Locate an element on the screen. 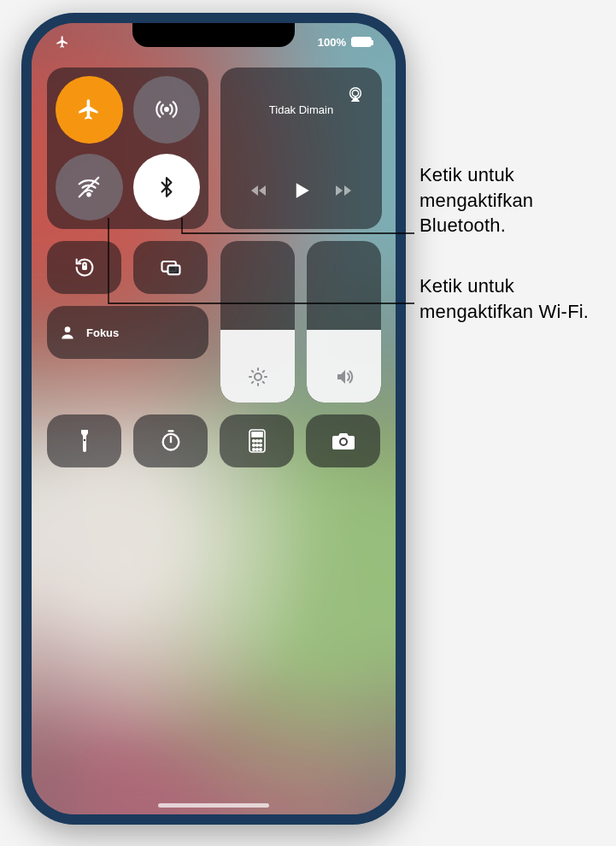 The height and width of the screenshot is (846, 616). airplane-mode-button is located at coordinates (89, 109).